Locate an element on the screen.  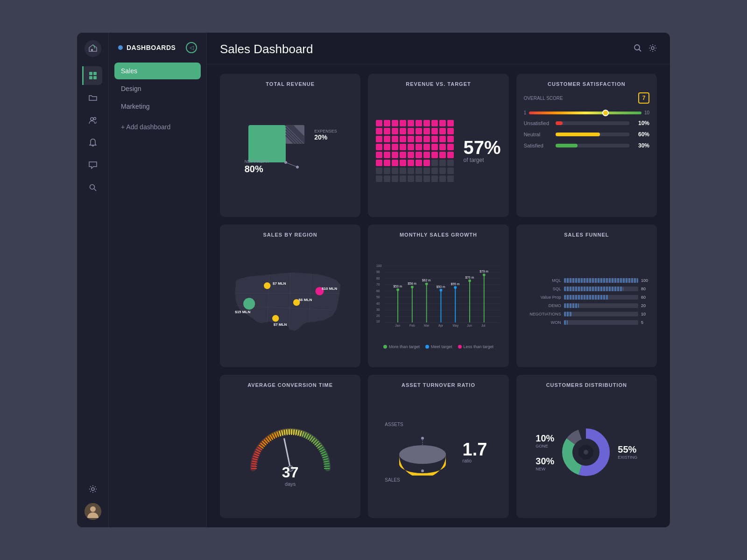
map-container: $7 MLN $15 MLN $7 MLN $6 MLN $10 MLN is located at coordinates (290, 301).